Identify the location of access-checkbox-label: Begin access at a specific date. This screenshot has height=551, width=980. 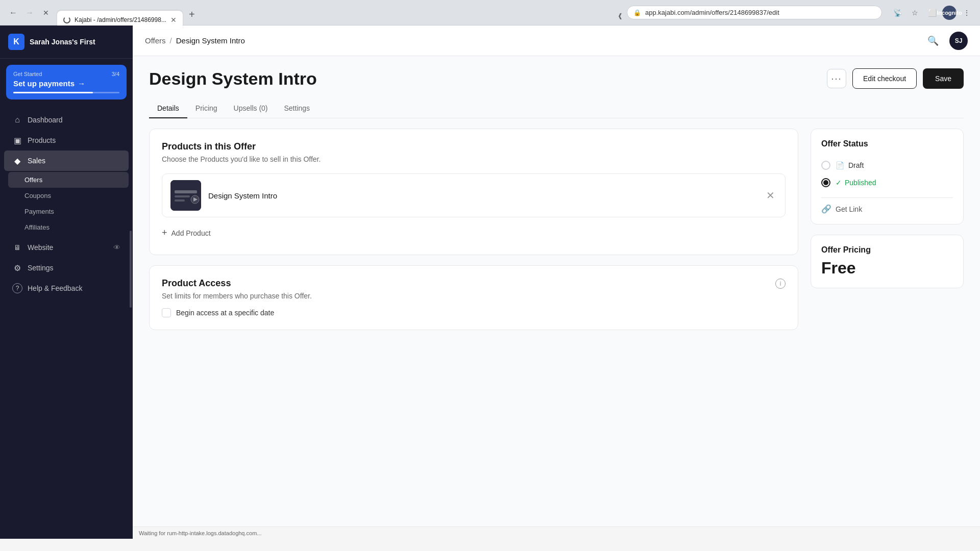
(225, 313).